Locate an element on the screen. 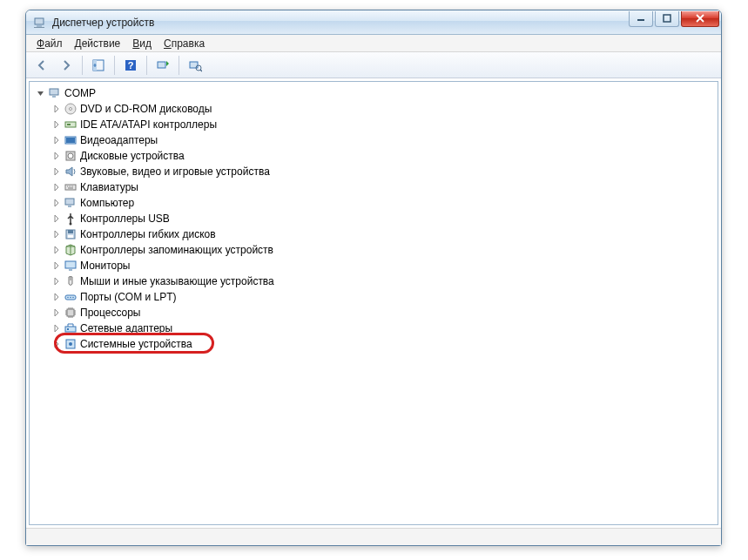 The width and height of the screenshot is (748, 560). menubar: Файл Действие Вид Справка is located at coordinates (374, 44).